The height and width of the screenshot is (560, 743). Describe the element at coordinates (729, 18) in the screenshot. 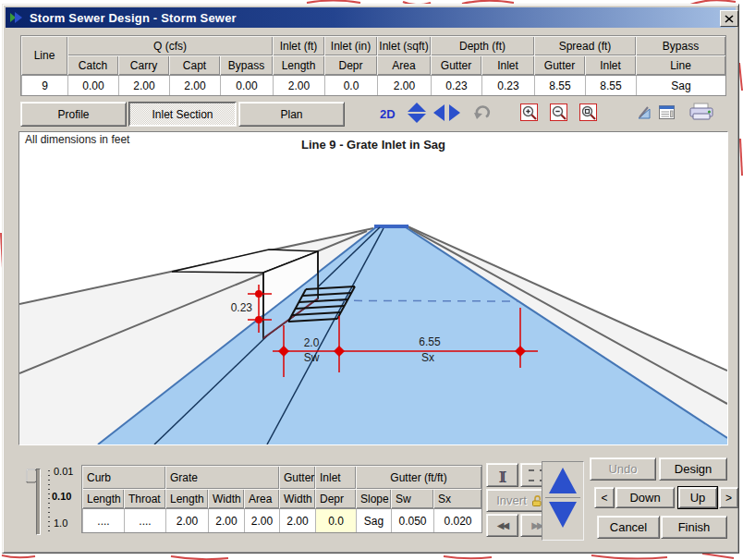

I see `close-button` at that location.